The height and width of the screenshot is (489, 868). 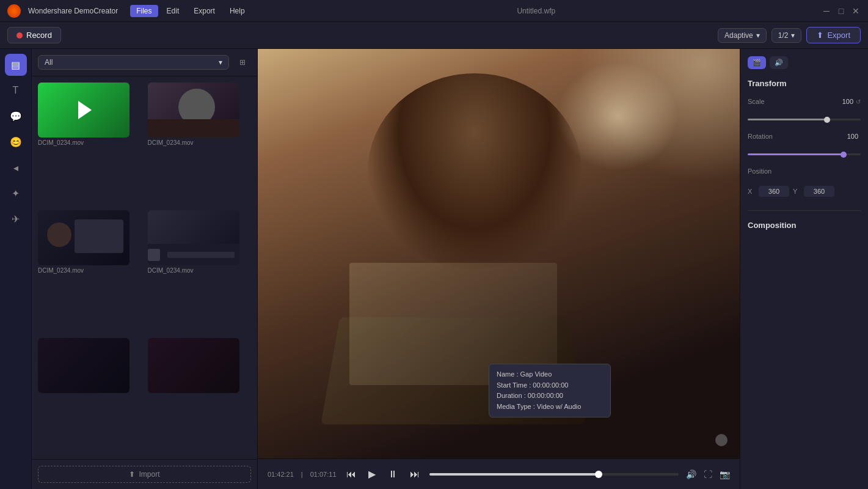 I want to click on menu-export: Export, so click(x=204, y=11).